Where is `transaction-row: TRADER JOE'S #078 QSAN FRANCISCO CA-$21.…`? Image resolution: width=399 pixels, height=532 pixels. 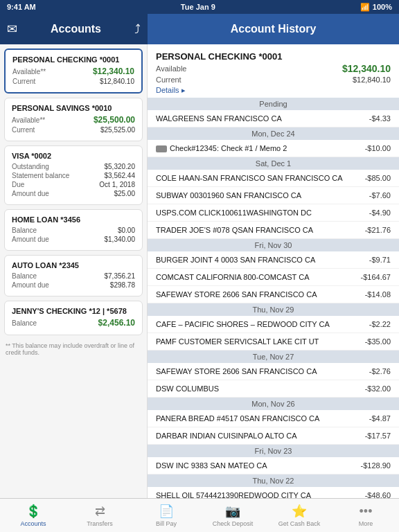 transaction-row: TRADER JOE'S #078 QSAN FRANCISCO CA-$21.… is located at coordinates (273, 230).